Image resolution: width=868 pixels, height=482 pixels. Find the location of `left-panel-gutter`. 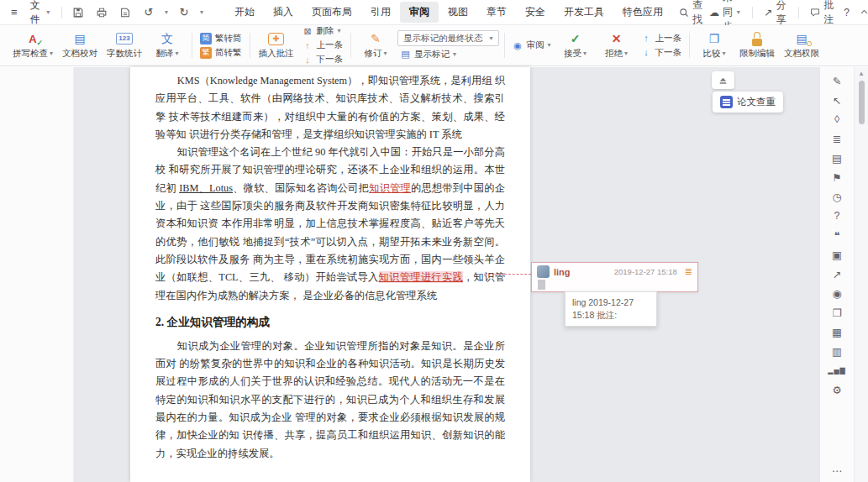

left-panel-gutter is located at coordinates (37, 275).